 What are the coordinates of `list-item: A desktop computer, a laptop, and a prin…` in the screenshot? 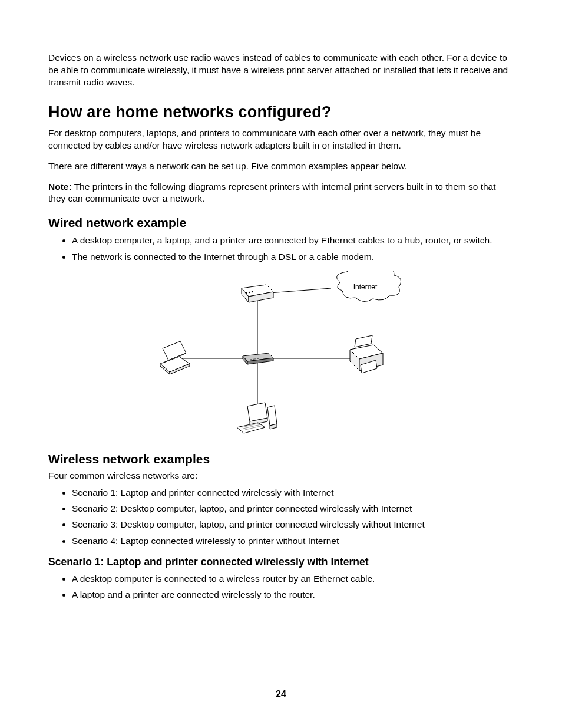 It's located at (293, 241).